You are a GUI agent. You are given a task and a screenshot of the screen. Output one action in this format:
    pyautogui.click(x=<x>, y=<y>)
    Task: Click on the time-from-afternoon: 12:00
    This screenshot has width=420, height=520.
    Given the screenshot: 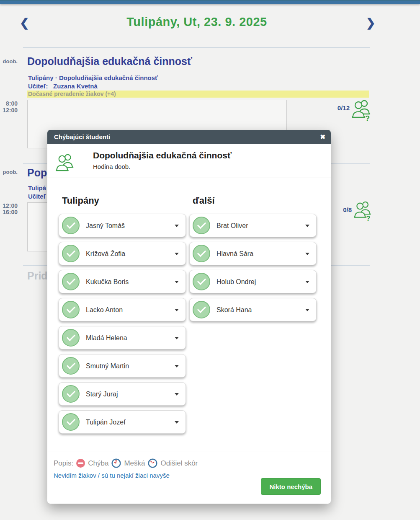 What is the action you would take?
    pyautogui.click(x=9, y=206)
    